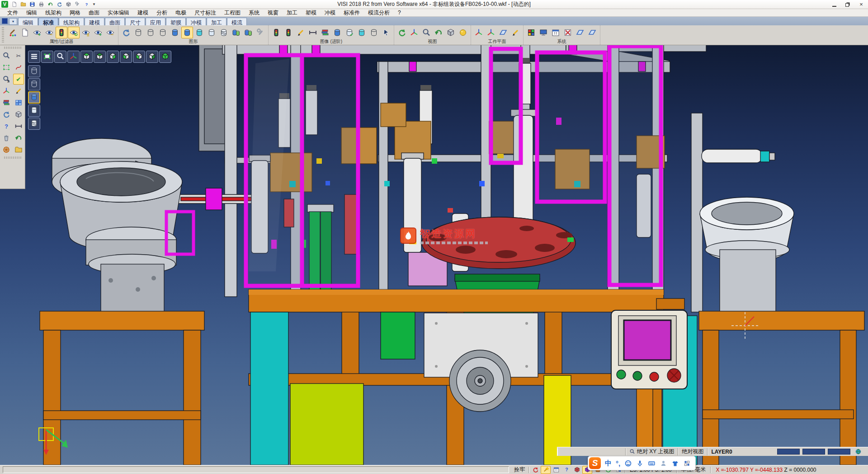 Image resolution: width=868 pixels, height=474 pixels. I want to click on ime-punctuation-toggle: °,, so click(618, 463).